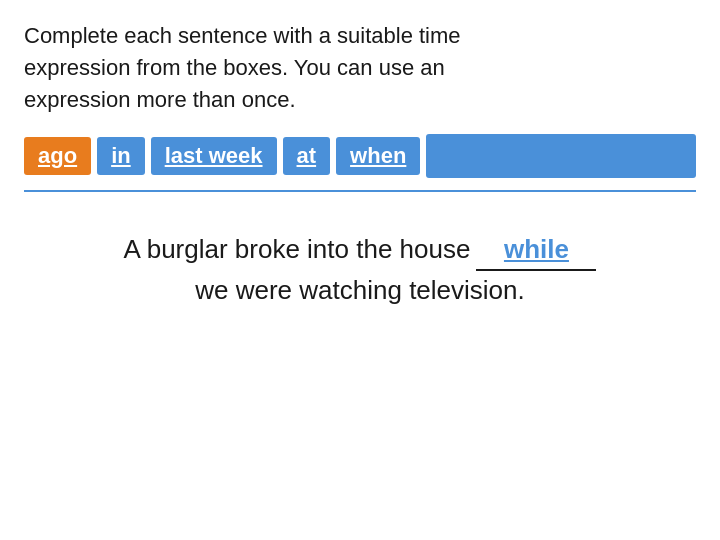  I want to click on sentence-part2: we were watching television., so click(360, 290).